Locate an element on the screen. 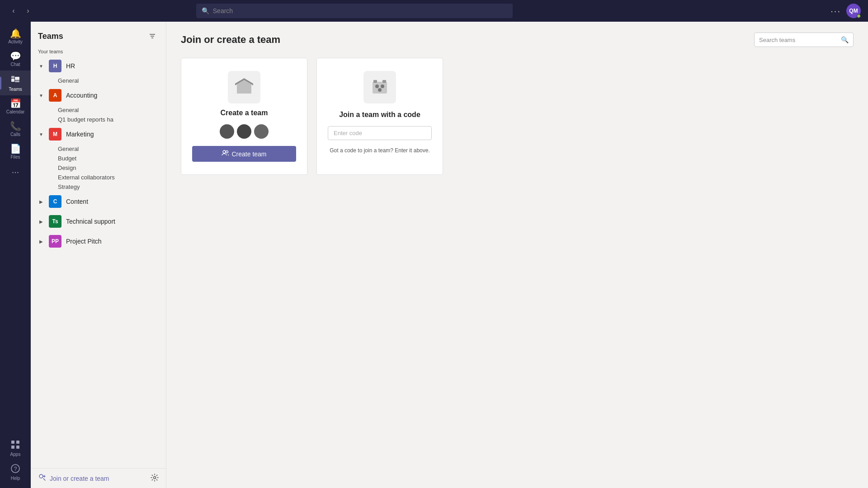 This screenshot has height=488, width=868. create-team-button-label: Create team is located at coordinates (249, 154).